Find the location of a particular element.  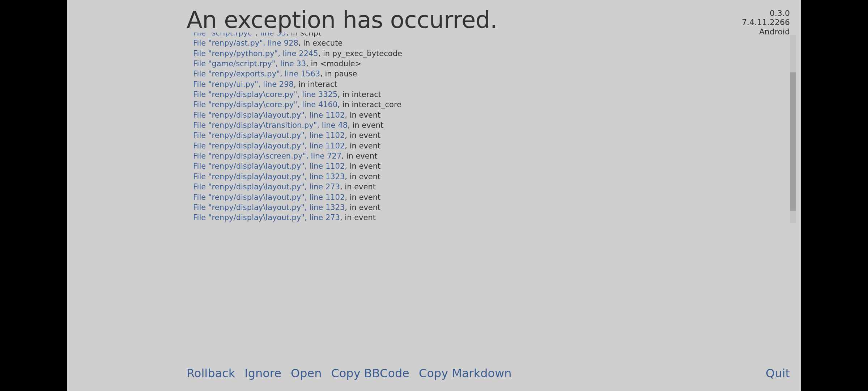

traceback-context: , in interact_core is located at coordinates (370, 105).